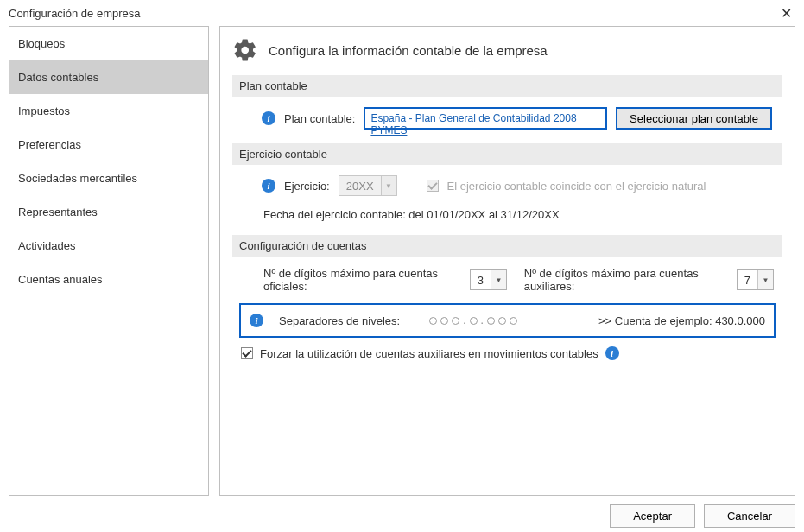 This screenshot has width=804, height=532. Describe the element at coordinates (74, 14) in the screenshot. I see `window-title: Configuración de empresa` at that location.